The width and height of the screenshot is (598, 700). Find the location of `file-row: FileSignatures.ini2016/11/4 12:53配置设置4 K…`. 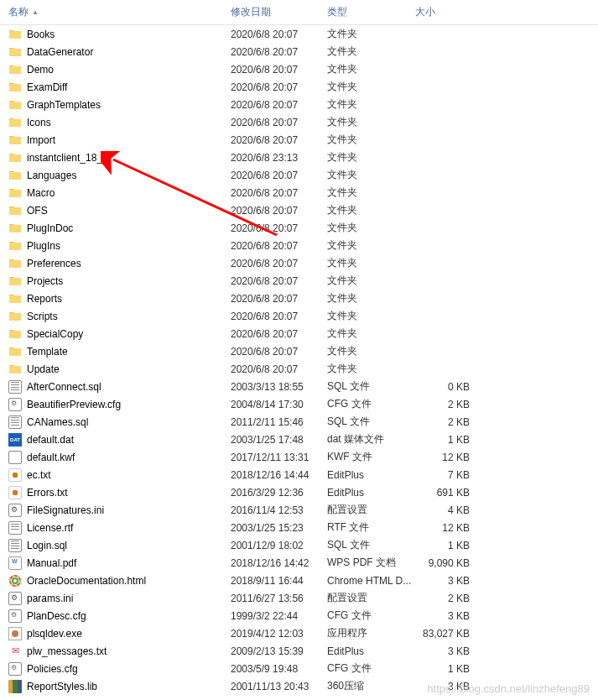

file-row: FileSignatures.ini2016/11/4 12:53配置设置4 K… is located at coordinates (299, 510).